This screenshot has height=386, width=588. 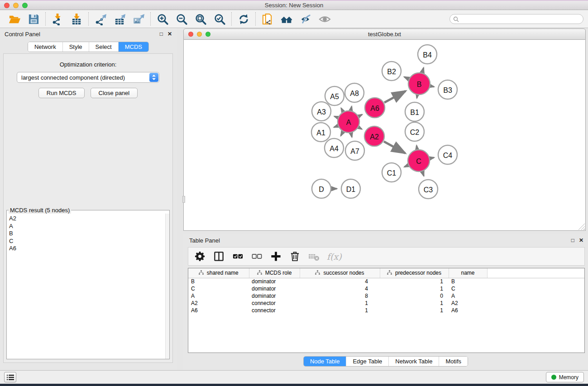 I want to click on node-B3: B3, so click(x=448, y=90).